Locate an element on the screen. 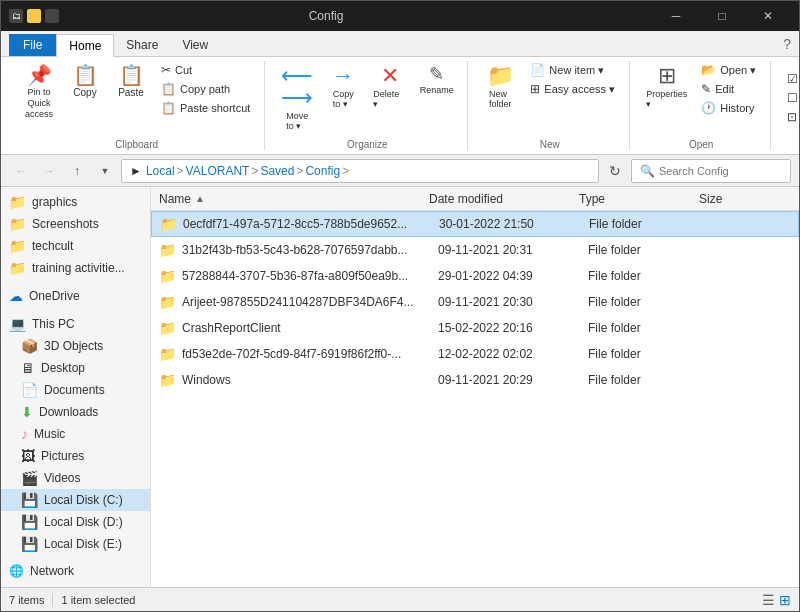 The height and width of the screenshot is (612, 800). tab-file: File is located at coordinates (32, 45).